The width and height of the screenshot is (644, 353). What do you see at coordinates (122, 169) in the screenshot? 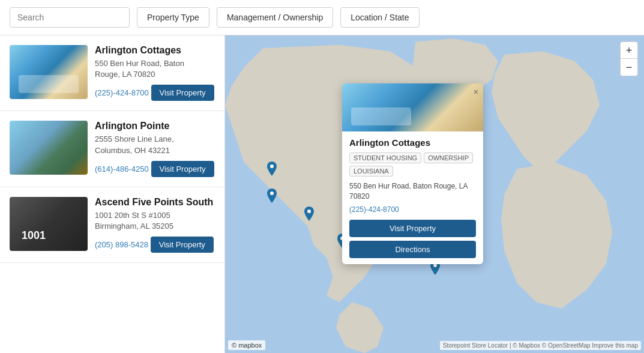
I see `listing-phone: (614)-486-4250` at bounding box center [122, 169].